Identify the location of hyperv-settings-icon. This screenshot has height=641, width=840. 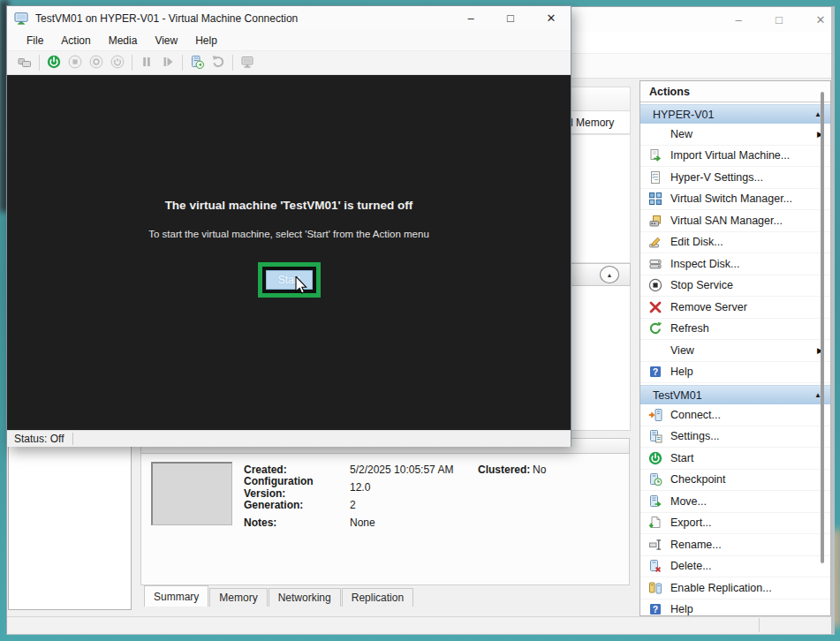
(655, 177).